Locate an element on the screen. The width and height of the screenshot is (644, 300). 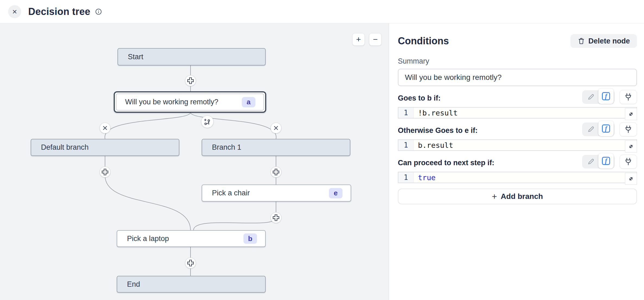
add-branch-label: Add branch is located at coordinates (522, 196).